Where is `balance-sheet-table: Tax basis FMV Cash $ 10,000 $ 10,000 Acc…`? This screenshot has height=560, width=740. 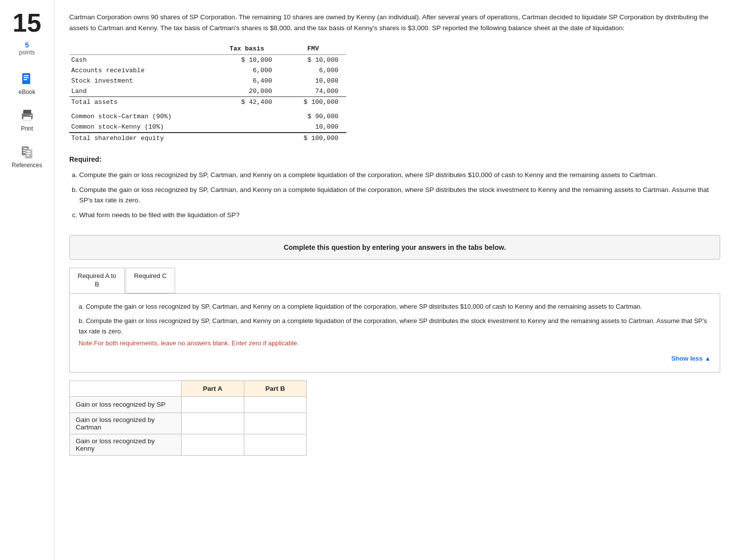 balance-sheet-table: Tax basis FMV Cash $ 10,000 $ 10,000 Acc… is located at coordinates (208, 93).